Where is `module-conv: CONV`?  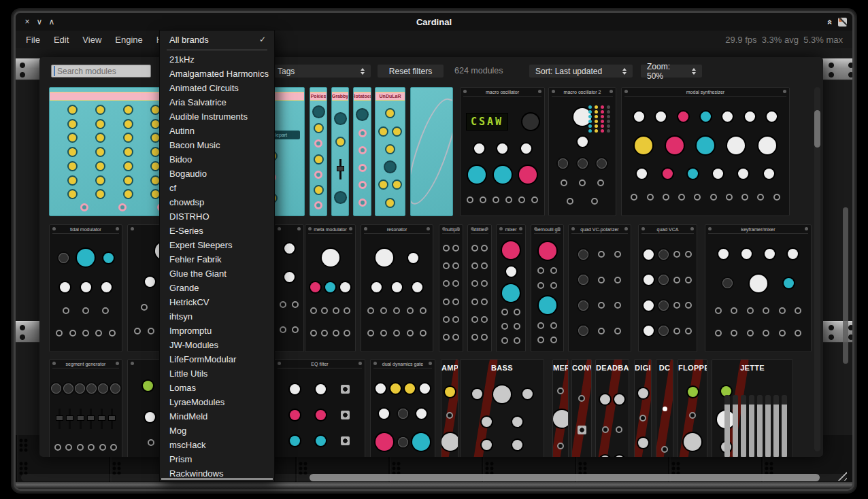
module-conv: CONV is located at coordinates (582, 408).